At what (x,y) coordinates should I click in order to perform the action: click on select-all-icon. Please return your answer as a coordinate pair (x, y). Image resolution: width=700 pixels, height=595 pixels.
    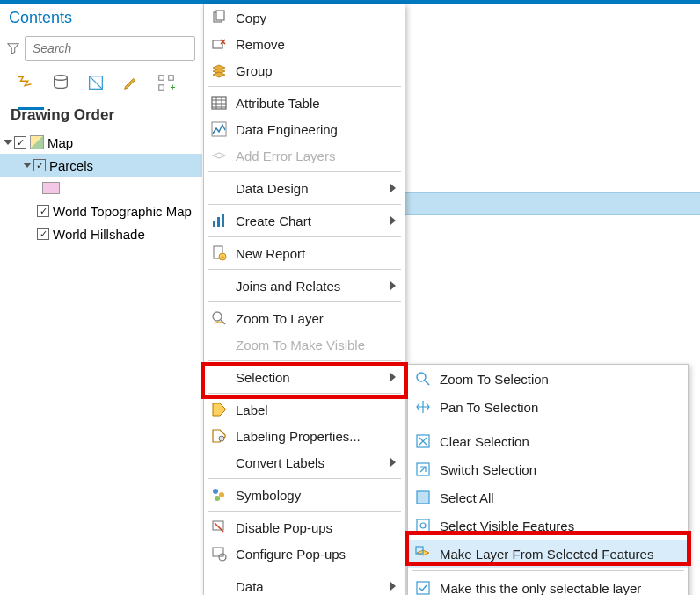
    Looking at the image, I should click on (423, 497).